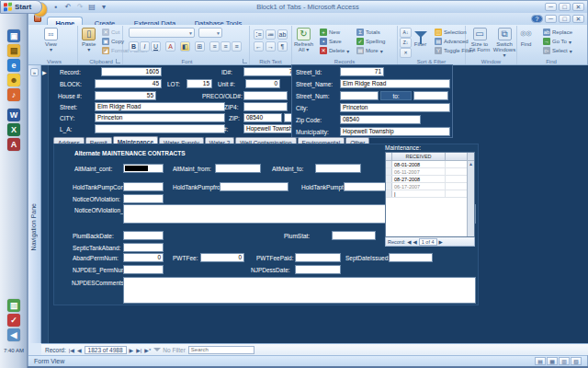  I want to click on form-view-button: ▤, so click(540, 361).